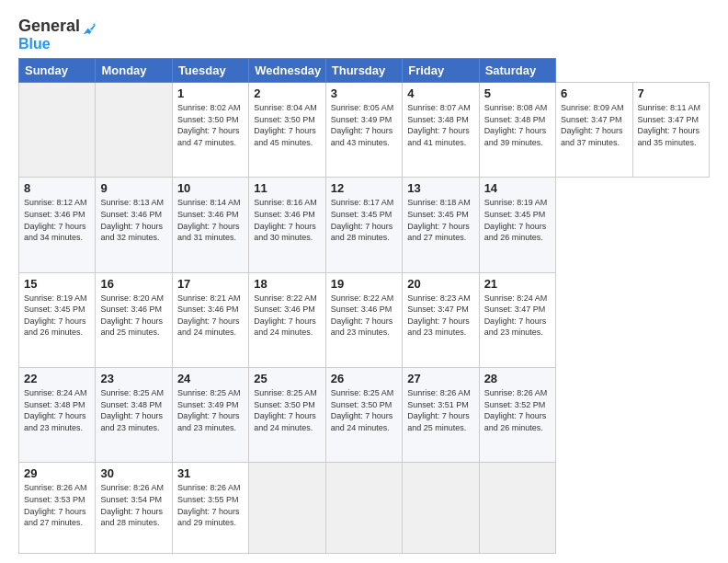  What do you see at coordinates (133, 505) in the screenshot?
I see `day-info: Sunrise: 8:26 AMSunset: 3:54 PMDaylight:…` at bounding box center [133, 505].